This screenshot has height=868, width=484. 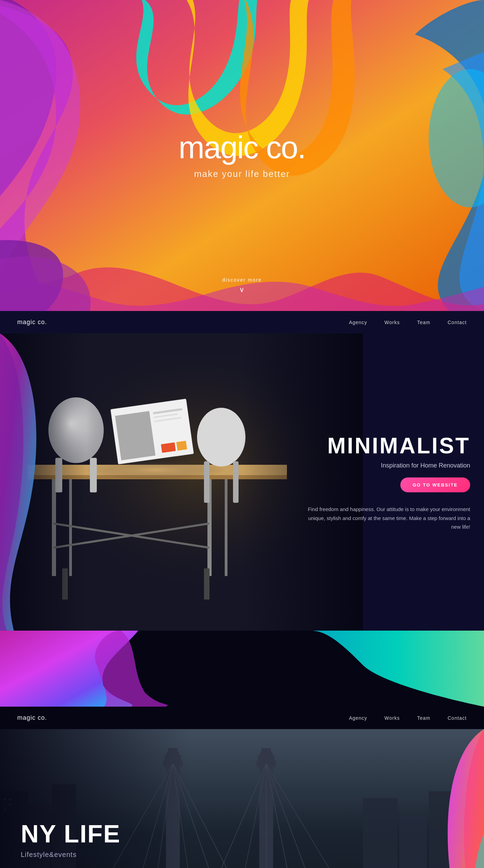 I want to click on nav1-works: Works, so click(x=392, y=322).